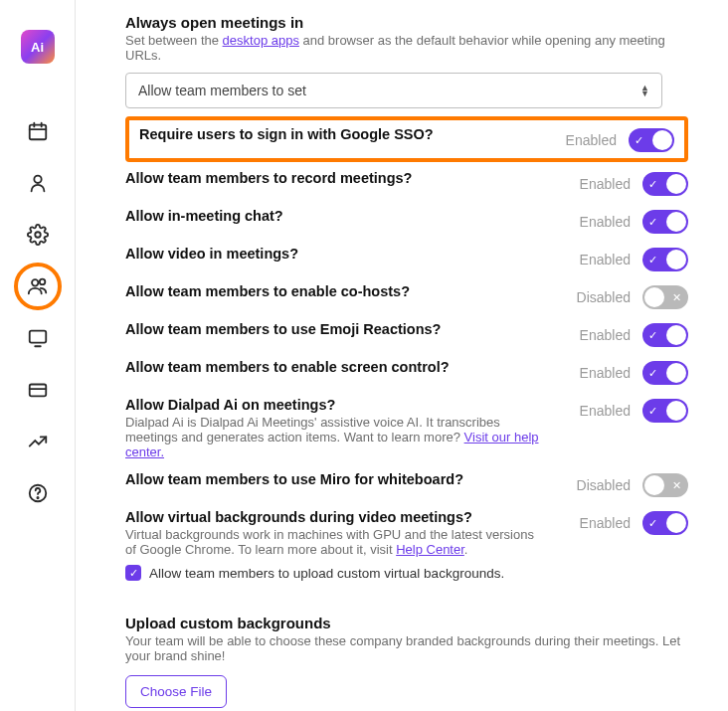 Image resolution: width=728 pixels, height=711 pixels. Describe the element at coordinates (604, 297) in the screenshot. I see `status-text-cohosts: Disabled` at that location.